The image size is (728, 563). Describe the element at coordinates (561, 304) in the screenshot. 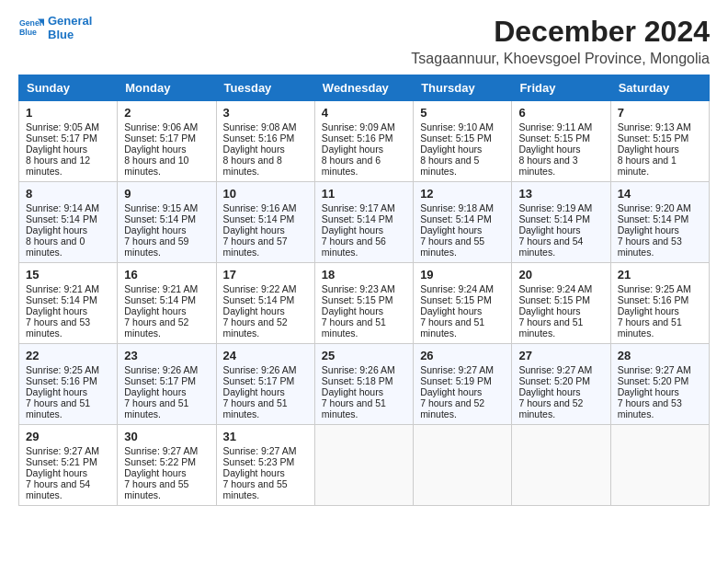

I see `day-cell: 20Sunrise: 9:24 AMSunset: 5:15 PMDayligh…` at that location.